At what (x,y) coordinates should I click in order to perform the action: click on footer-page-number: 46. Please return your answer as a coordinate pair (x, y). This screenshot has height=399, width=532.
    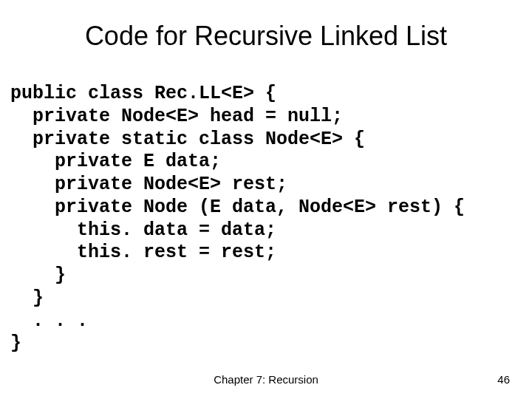
    Looking at the image, I should click on (504, 380).